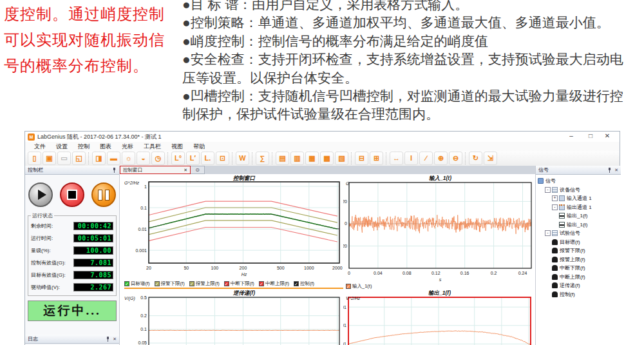  What do you see at coordinates (207, 159) in the screenshot?
I see `level-down-icon: L.` at bounding box center [207, 159].